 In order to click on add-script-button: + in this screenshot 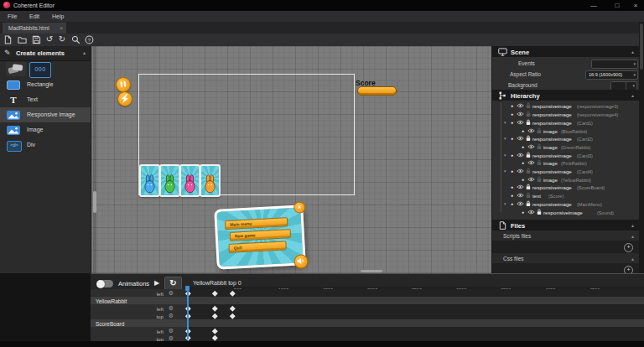, I will do `click(629, 248)`.